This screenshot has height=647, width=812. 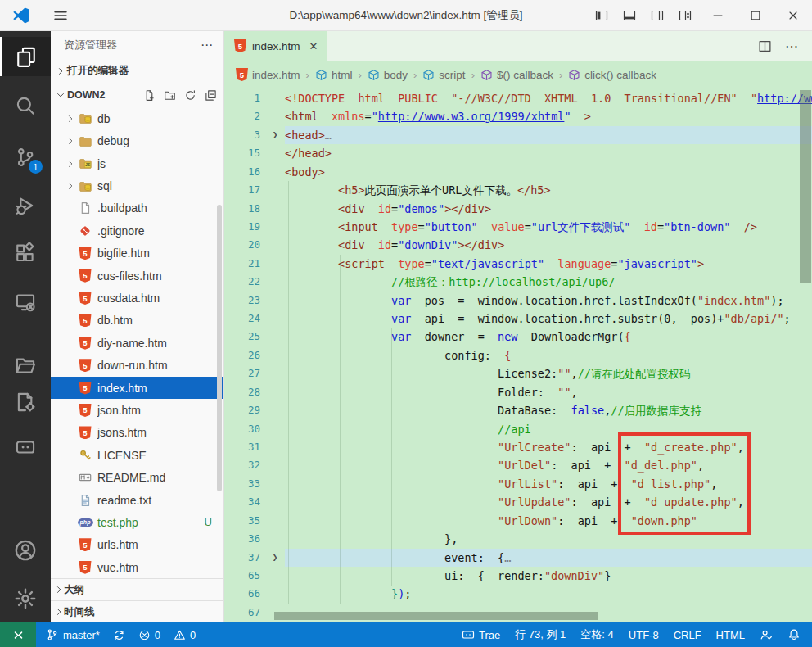 I want to click on code-line-content: <div id="downDiv"></div>, so click(x=548, y=245).